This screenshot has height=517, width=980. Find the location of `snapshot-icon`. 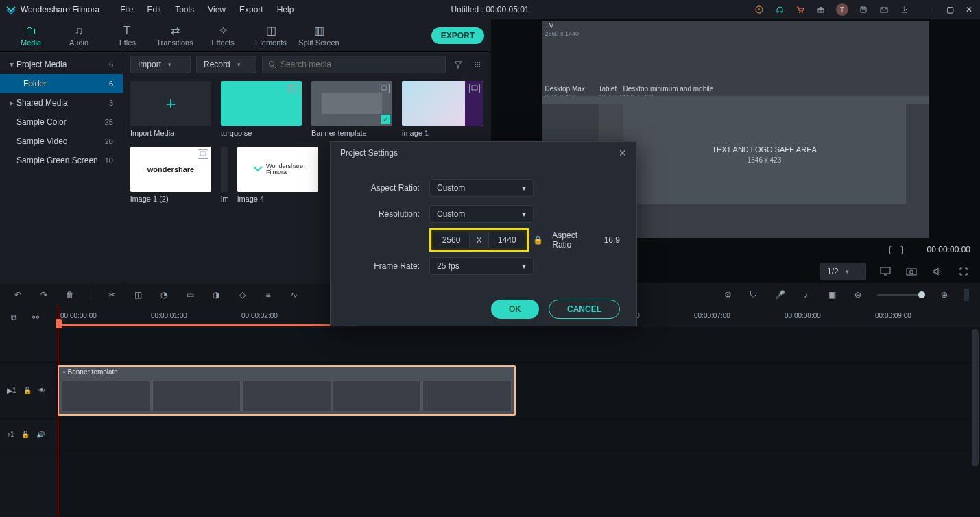

snapshot-icon is located at coordinates (911, 272).